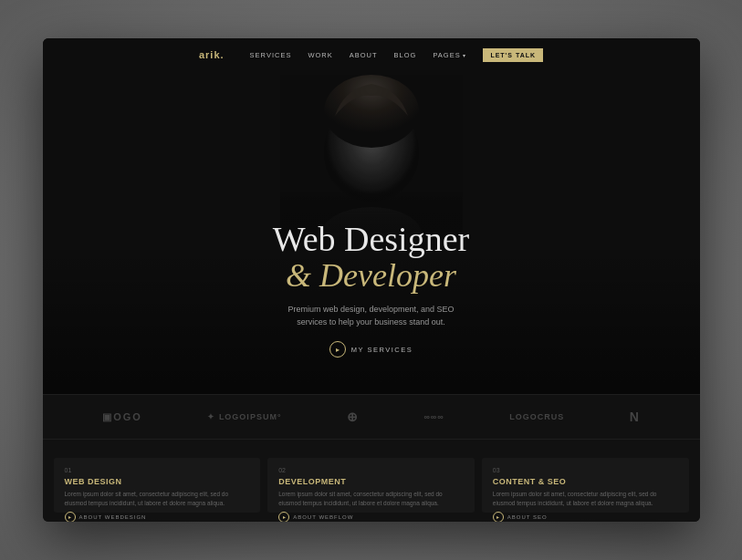 The width and height of the screenshot is (742, 560). I want to click on service-title-3: CONTENT & SEO, so click(586, 482).